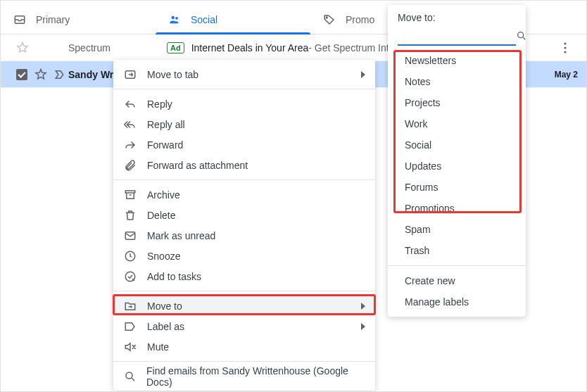 Image resolution: width=587 pixels, height=392 pixels. Describe the element at coordinates (457, 166) in the screenshot. I see `label-updates: Updates` at that location.